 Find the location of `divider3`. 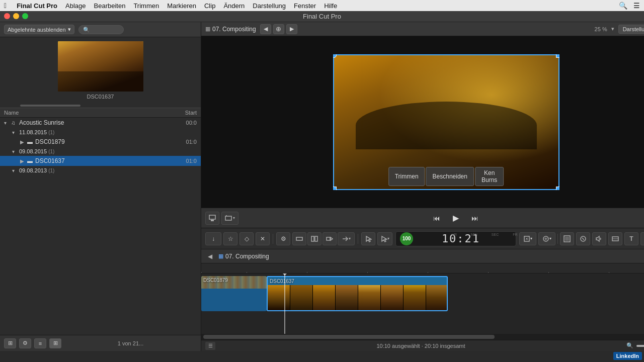

divider3 is located at coordinates (557, 239).